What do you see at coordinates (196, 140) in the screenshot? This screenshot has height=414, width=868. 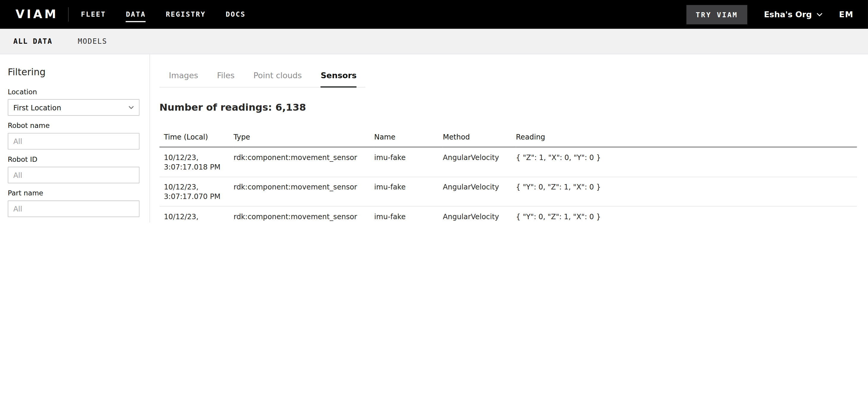 I see `col-header-time: Time (Local)` at bounding box center [196, 140].